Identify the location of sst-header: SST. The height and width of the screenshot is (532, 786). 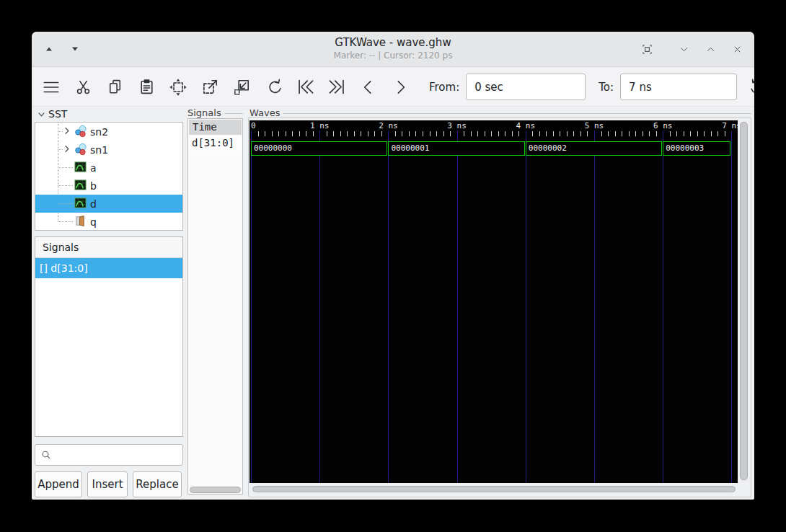
(52, 114).